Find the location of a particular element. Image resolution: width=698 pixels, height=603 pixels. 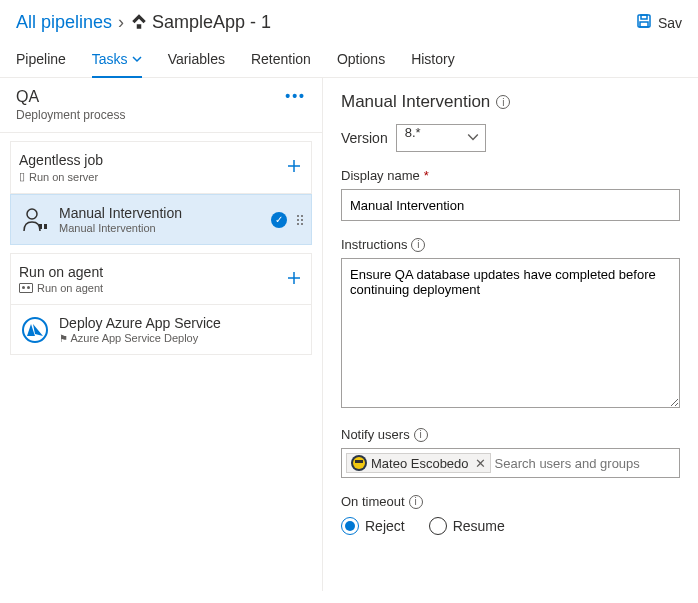

panel-title: Manual Intervention is located at coordinates (416, 102).